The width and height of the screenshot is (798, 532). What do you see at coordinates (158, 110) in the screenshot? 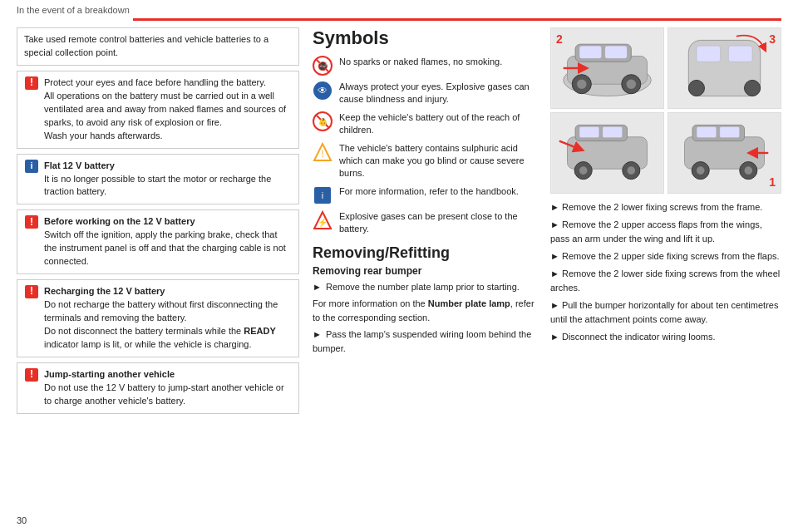
I see `notice-warning-eyes: ! Protect your eyes and face before hand…` at bounding box center [158, 110].